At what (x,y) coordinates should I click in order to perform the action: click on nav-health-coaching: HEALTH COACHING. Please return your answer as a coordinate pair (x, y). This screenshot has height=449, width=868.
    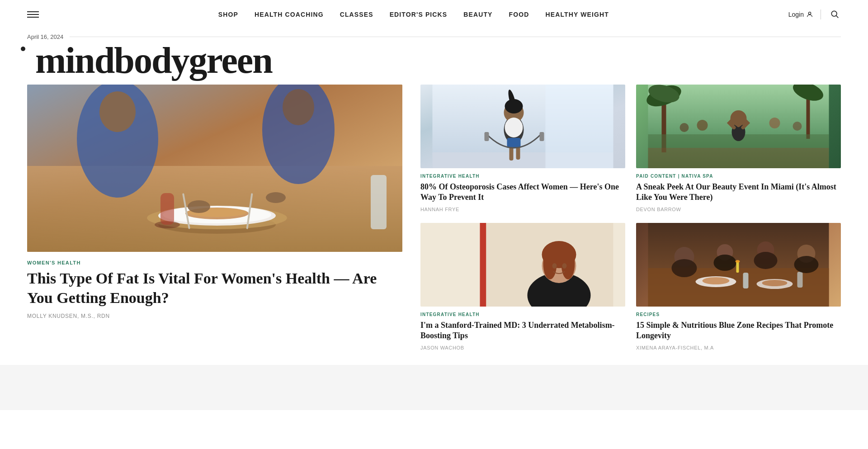
    Looking at the image, I should click on (289, 14).